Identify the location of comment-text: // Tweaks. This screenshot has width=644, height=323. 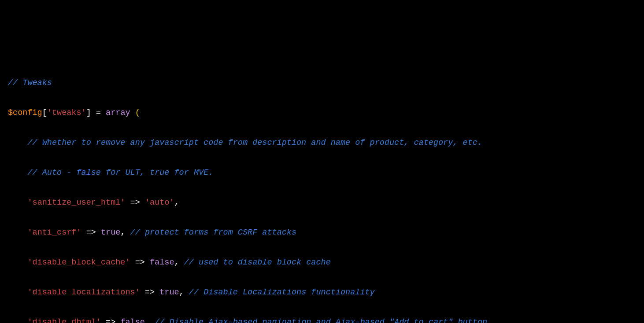
(30, 83).